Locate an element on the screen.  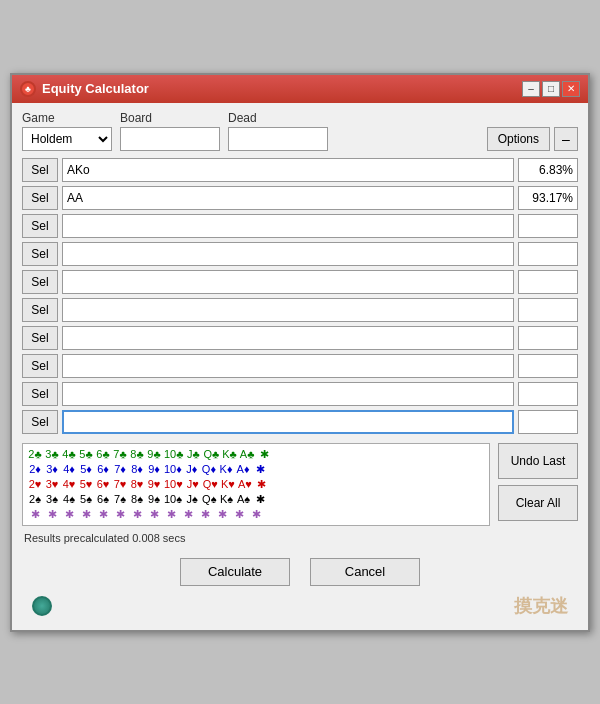
card-hearts-11: K♥ is located at coordinates (228, 484).